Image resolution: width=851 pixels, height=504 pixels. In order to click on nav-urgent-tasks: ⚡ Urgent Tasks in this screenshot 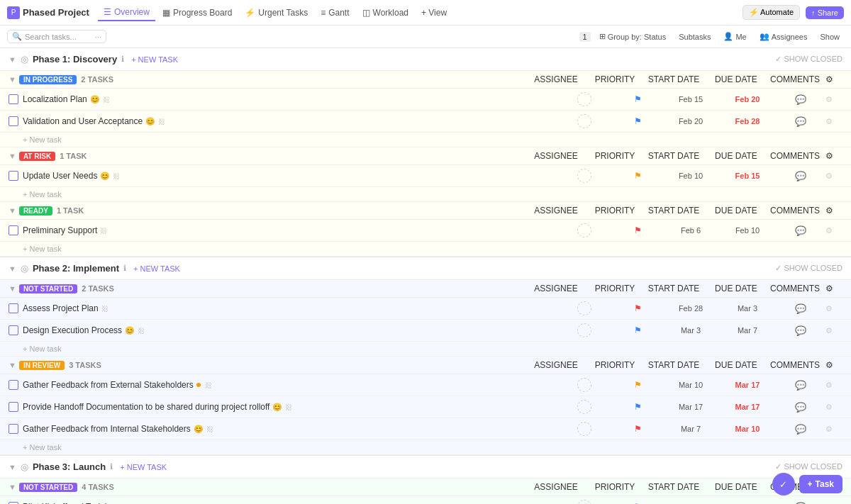, I will do `click(277, 13)`.